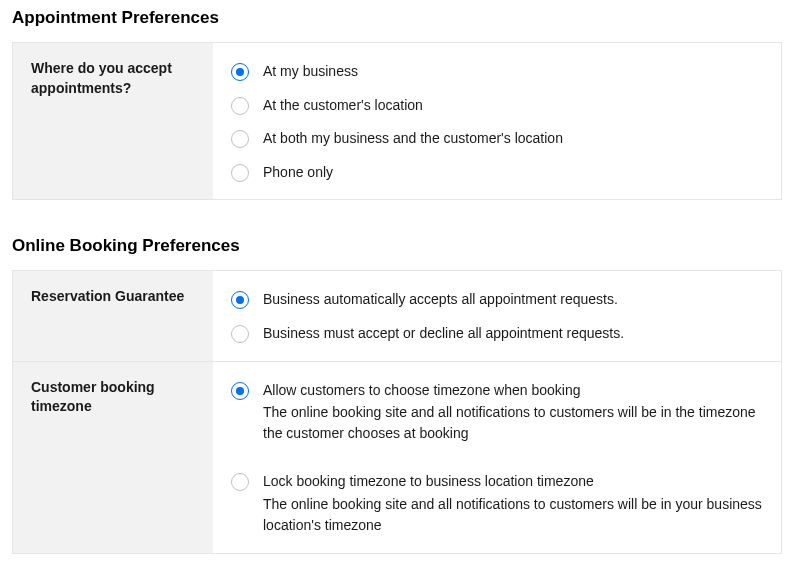 The height and width of the screenshot is (571, 794). I want to click on radio-option-auto-accept: Business automatically accepts all appoi…, so click(497, 300).